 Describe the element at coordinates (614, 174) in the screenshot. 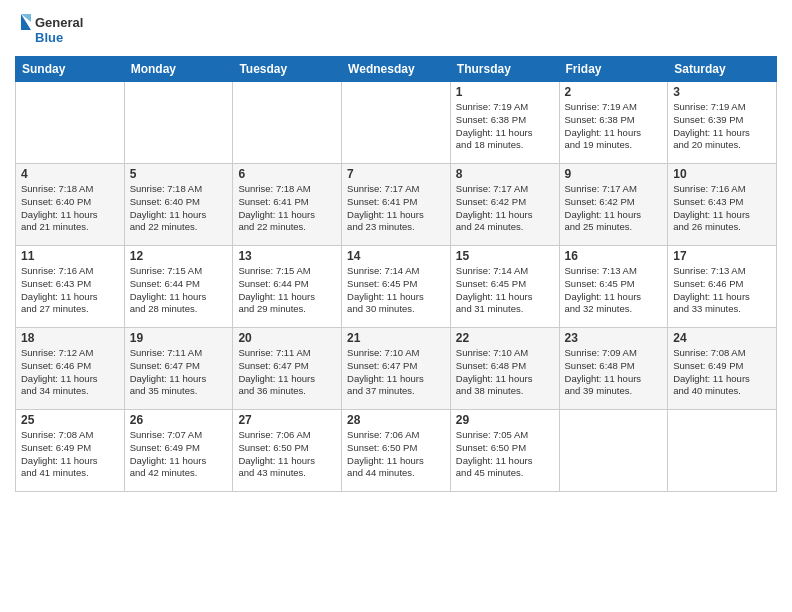

I see `day-number: 9` at that location.